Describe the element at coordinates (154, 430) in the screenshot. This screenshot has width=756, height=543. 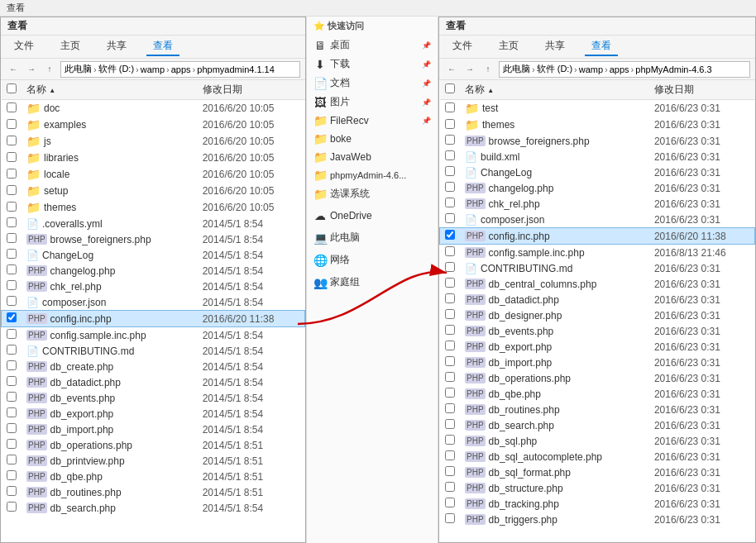
I see `left-file-row: PHP db_import.php 2014/5/1 8:54` at that location.